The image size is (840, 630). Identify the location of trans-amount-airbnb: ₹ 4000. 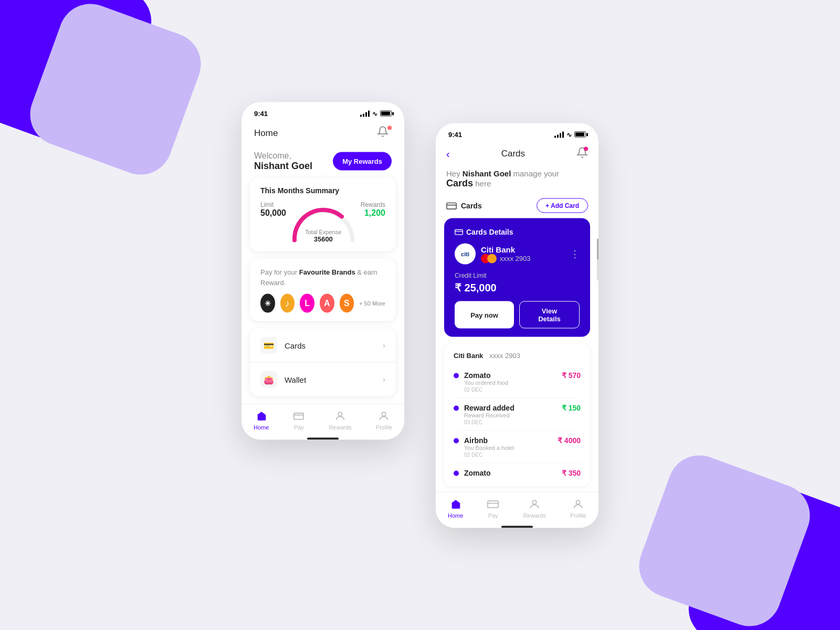
(569, 440).